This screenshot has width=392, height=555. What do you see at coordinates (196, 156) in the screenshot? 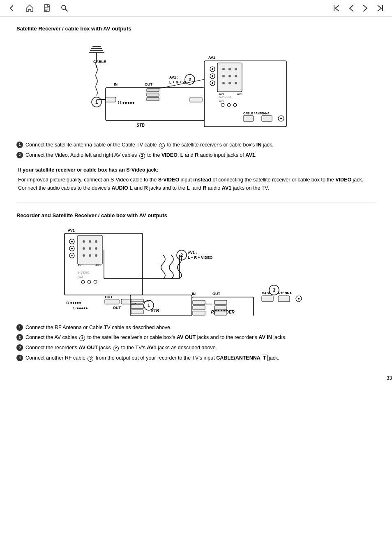
I see `instruction-item: 2 Connect the Video, Audio left and righ…` at bounding box center [196, 156].